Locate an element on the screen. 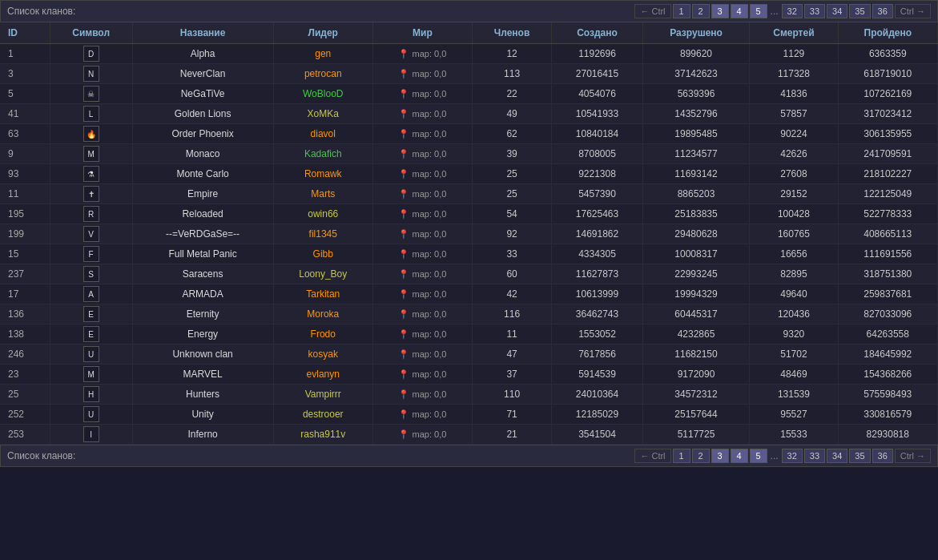 The height and width of the screenshot is (560, 938). page-36: 36 is located at coordinates (883, 11).